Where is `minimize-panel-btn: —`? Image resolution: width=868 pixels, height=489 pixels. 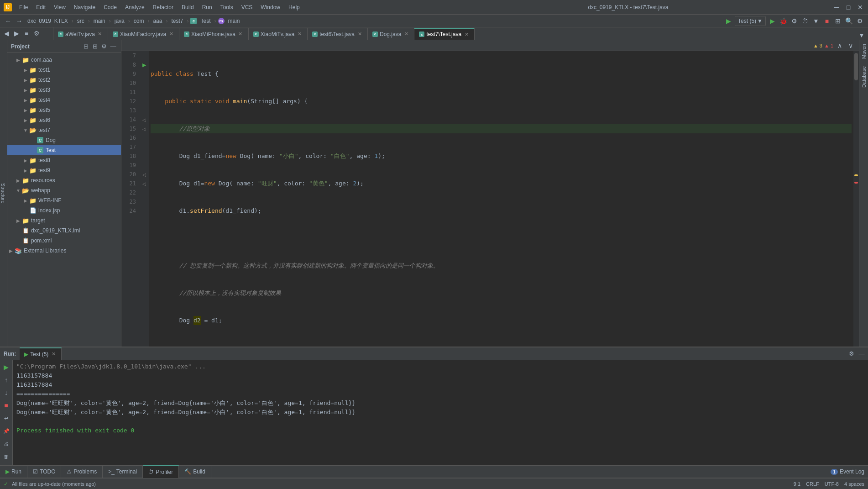
minimize-panel-btn: — is located at coordinates (862, 354).